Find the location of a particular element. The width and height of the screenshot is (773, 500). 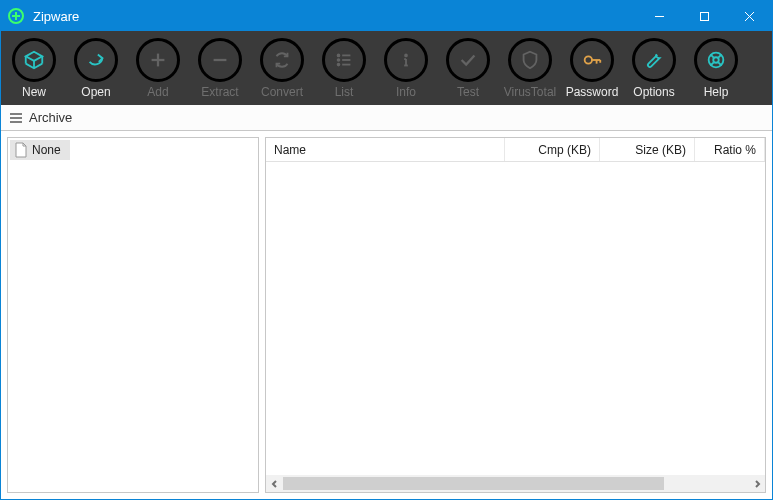

minus-icon is located at coordinates (220, 60).